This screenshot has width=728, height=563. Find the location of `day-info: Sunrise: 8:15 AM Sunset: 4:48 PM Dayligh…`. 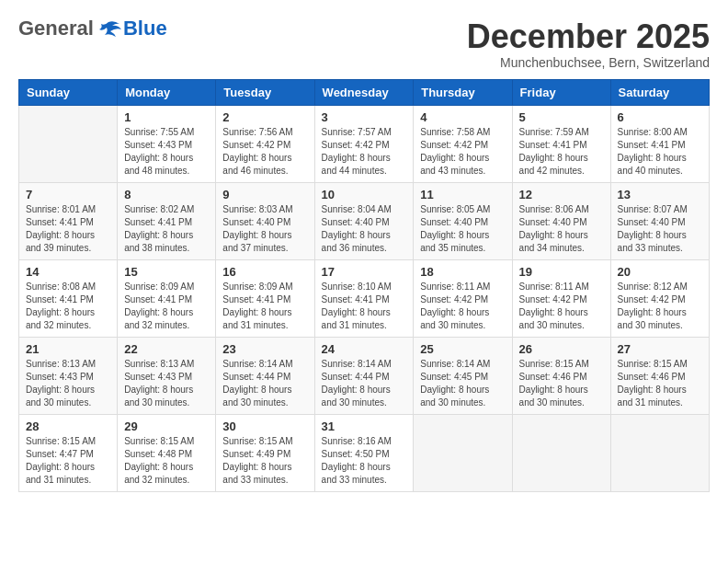

day-info: Sunrise: 8:15 AM Sunset: 4:48 PM Dayligh… is located at coordinates (166, 461).